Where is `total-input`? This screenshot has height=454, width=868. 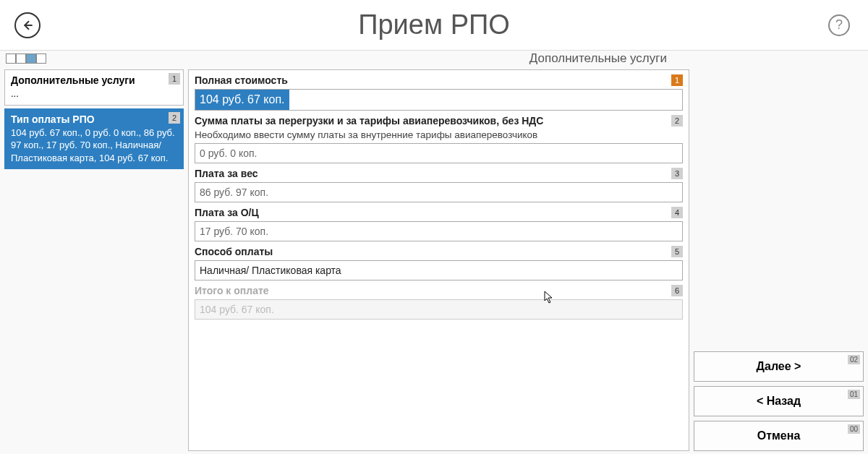 total-input is located at coordinates (438, 309).